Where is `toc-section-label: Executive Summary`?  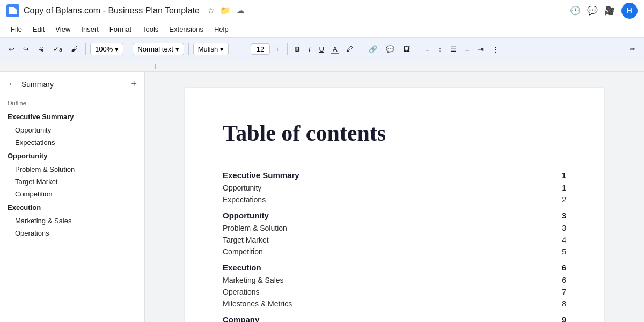
toc-section-label: Executive Summary is located at coordinates (378, 174).